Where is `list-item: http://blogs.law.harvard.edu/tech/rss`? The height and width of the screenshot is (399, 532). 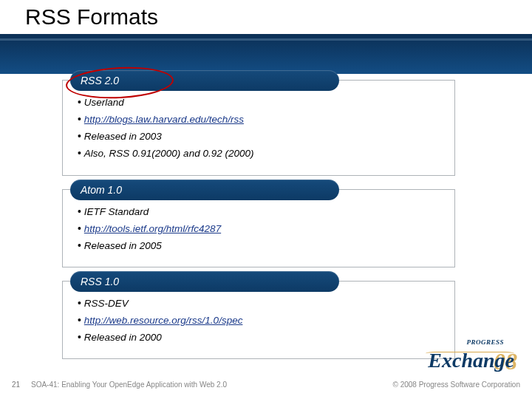
list-item: http://blogs.law.harvard.edu/tech/rss is located at coordinates (166, 120).